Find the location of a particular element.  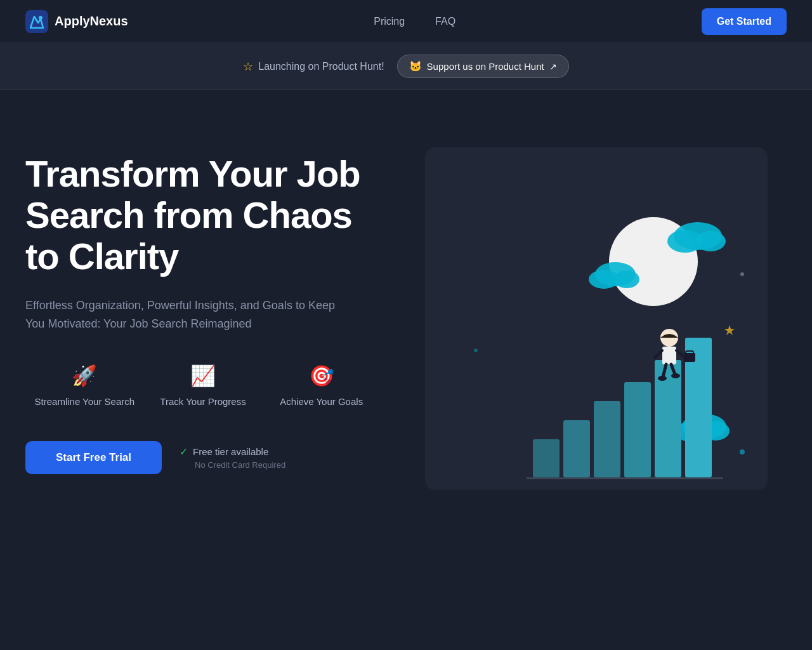

hero-title: Transform Your Job Search from Chaos to … is located at coordinates (203, 216).